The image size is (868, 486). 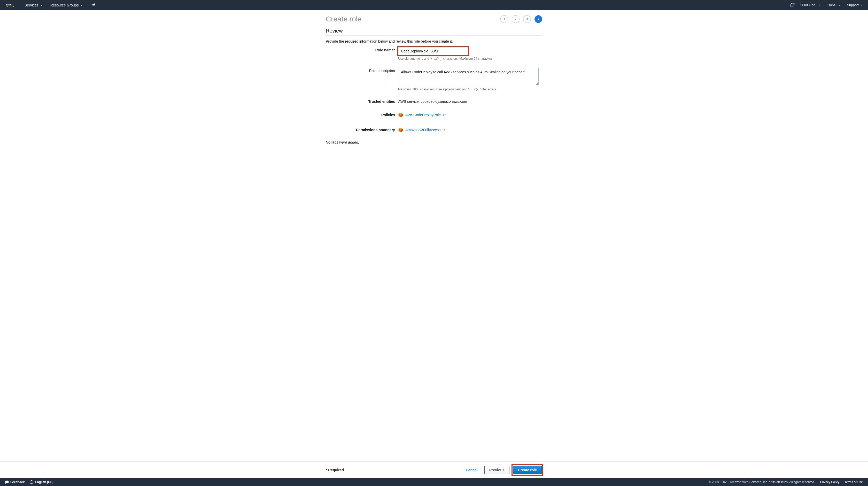 What do you see at coordinates (470, 129) in the screenshot?
I see `boundary-item: AmazonS3FullAccess` at bounding box center [470, 129].